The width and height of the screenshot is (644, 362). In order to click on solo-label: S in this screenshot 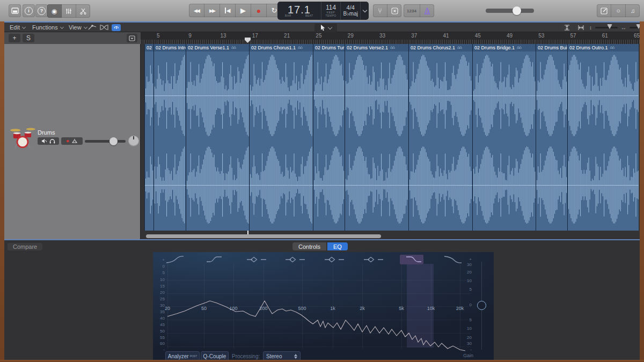, I will do `click(28, 38)`.